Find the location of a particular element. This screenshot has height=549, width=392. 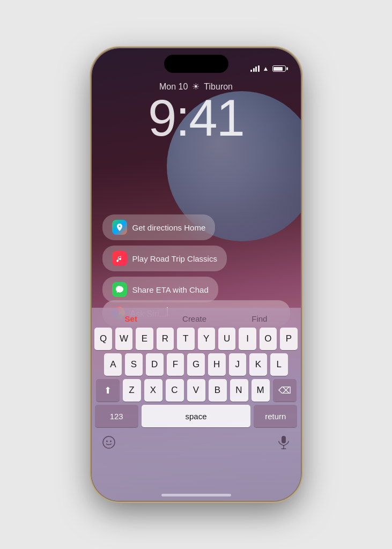

key-row-1: Q W E R T Y U I O P is located at coordinates (196, 339).